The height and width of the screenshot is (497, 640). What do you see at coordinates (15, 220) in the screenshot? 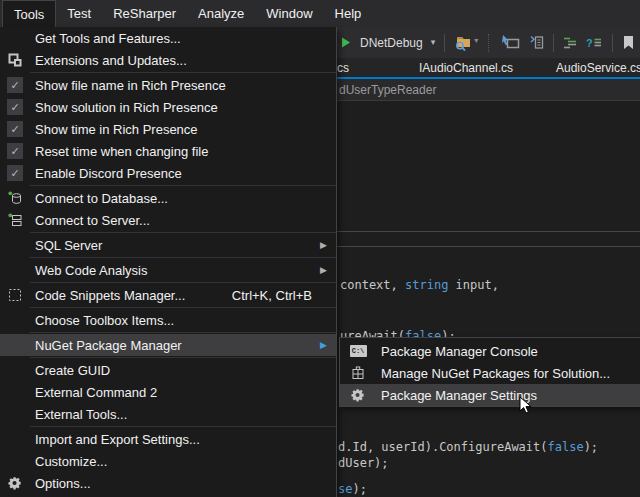
I see `server-icon` at bounding box center [15, 220].